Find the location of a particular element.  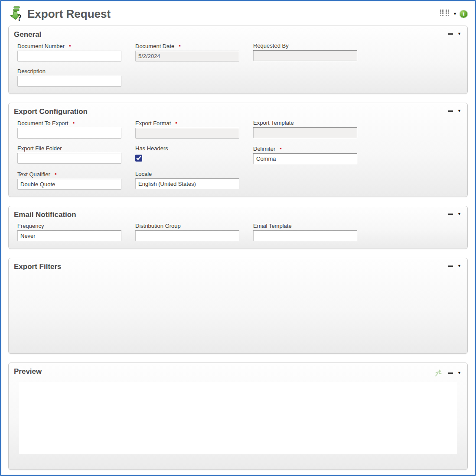

export-template-label: Export Template is located at coordinates (274, 123).